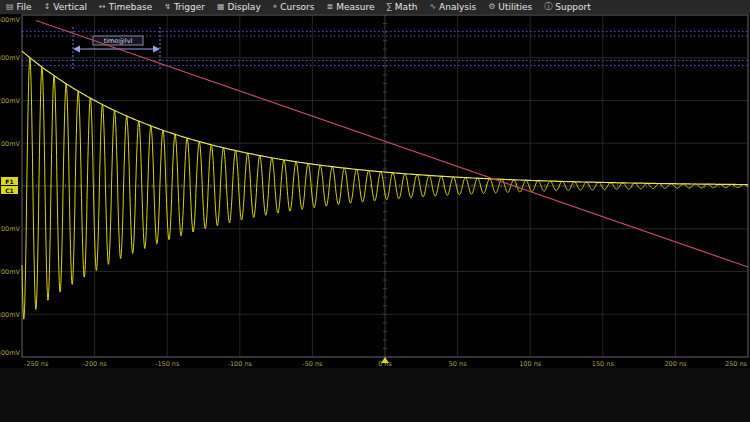  I want to click on y-axis-label: 200mV, so click(10, 101).